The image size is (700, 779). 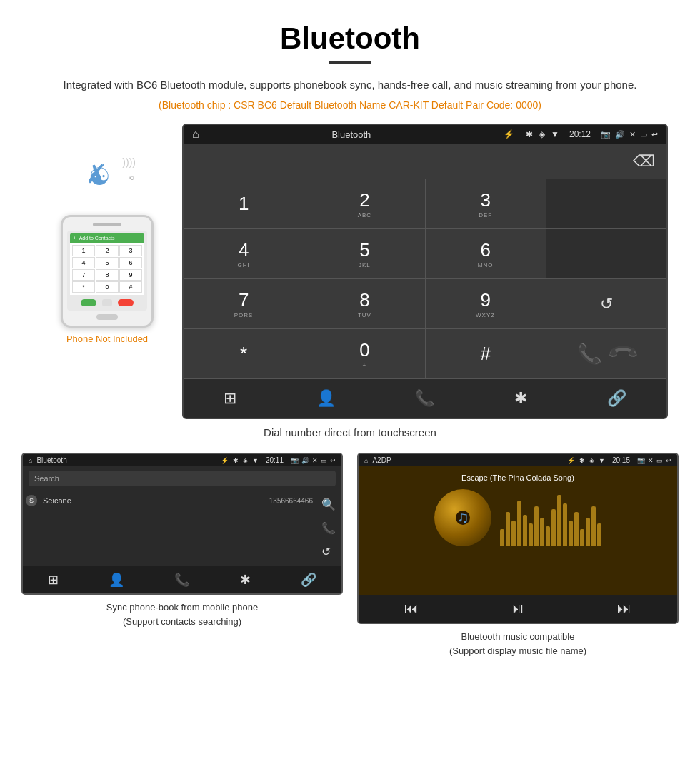 What do you see at coordinates (486, 216) in the screenshot?
I see `key-3-sub: DEF` at bounding box center [486, 216].